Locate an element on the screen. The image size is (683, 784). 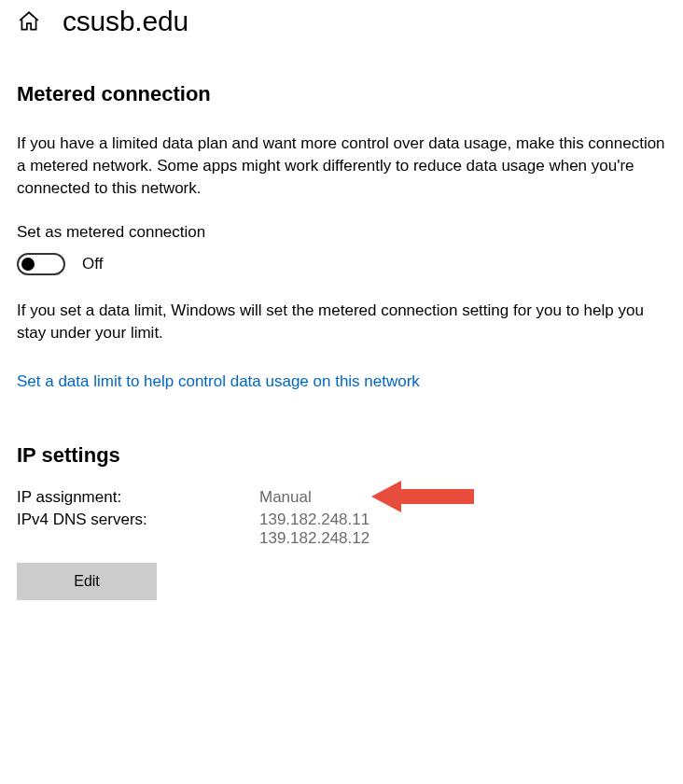
dns-value-2: 139.182.248.12 is located at coordinates (314, 539).